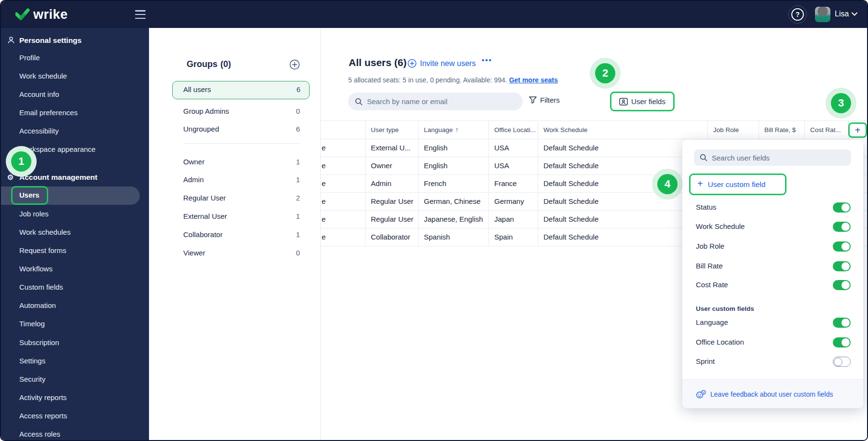  I want to click on invite-new-users-button: Invite new users, so click(442, 64).